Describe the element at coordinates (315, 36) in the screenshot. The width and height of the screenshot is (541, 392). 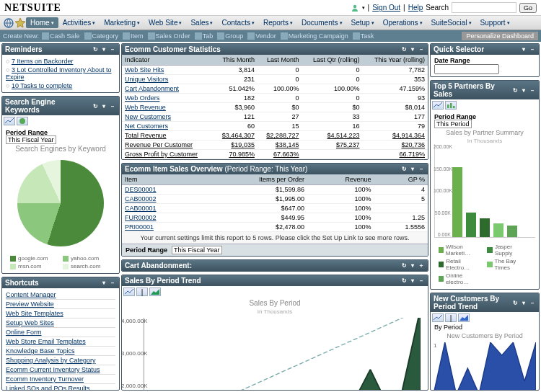
I see `toolbar-marketing-campaign: Marketing Campaign` at that location.